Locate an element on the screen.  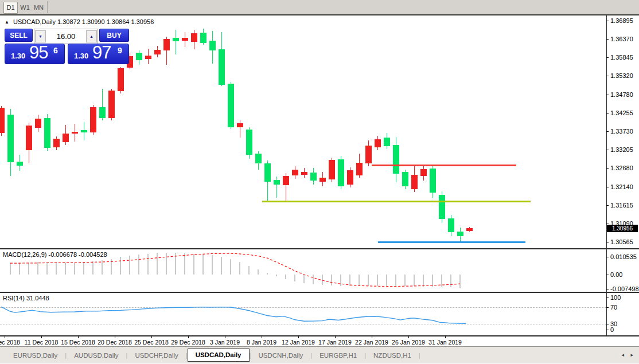
price-axis-label: 1.30565 is located at coordinates (622, 242).